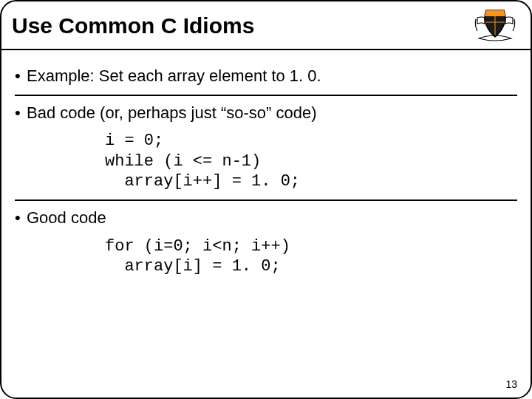 The height and width of the screenshot is (399, 532). Describe the element at coordinates (266, 76) in the screenshot. I see `bullet-example: • Example: Set each array element to 1. …` at that location.